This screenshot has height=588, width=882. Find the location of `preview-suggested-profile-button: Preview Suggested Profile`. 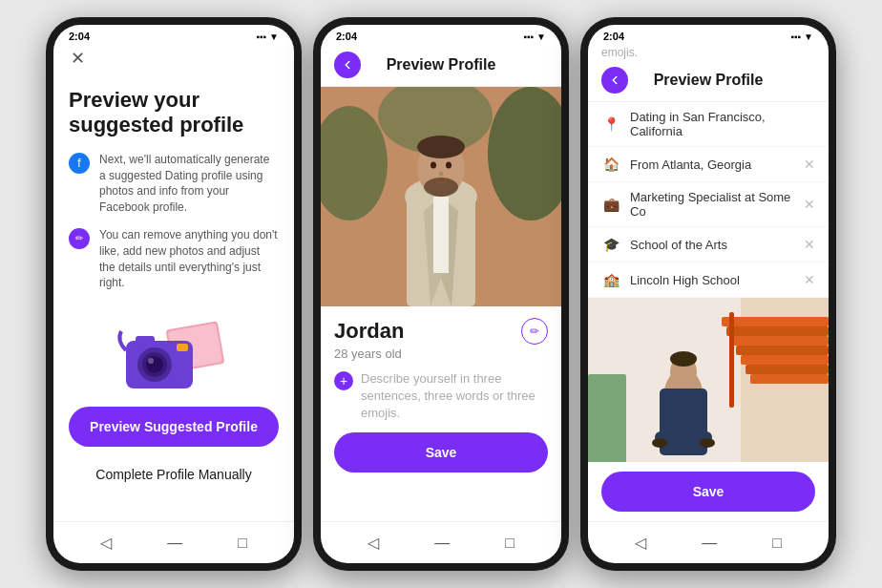

preview-suggested-profile-button: Preview Suggested Profile is located at coordinates (174, 427).